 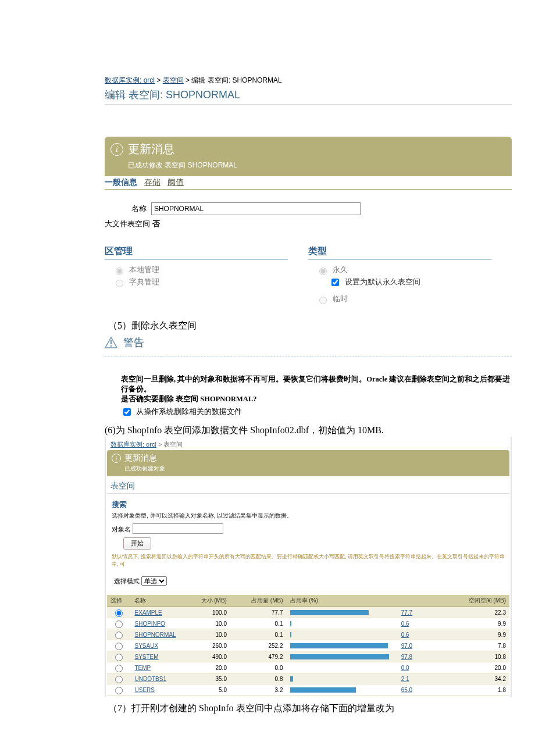 What do you see at coordinates (258, 646) in the screenshot?
I see `cell-used: 252.2` at bounding box center [258, 646].